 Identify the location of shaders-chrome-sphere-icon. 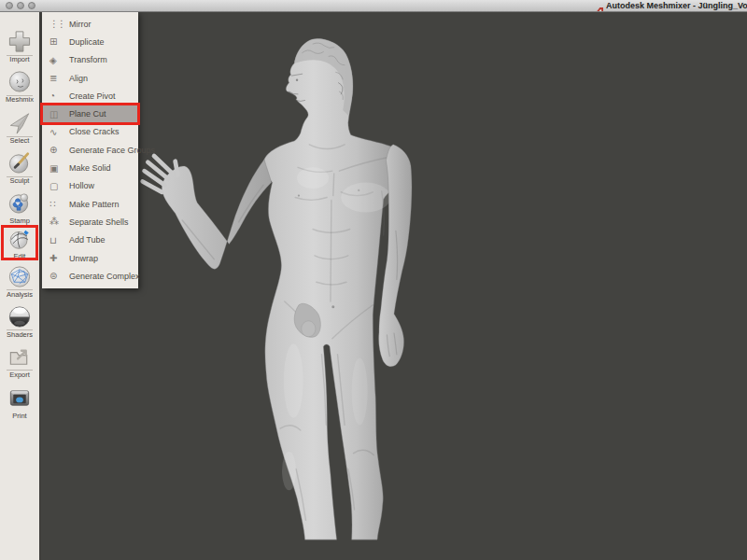
(20, 317).